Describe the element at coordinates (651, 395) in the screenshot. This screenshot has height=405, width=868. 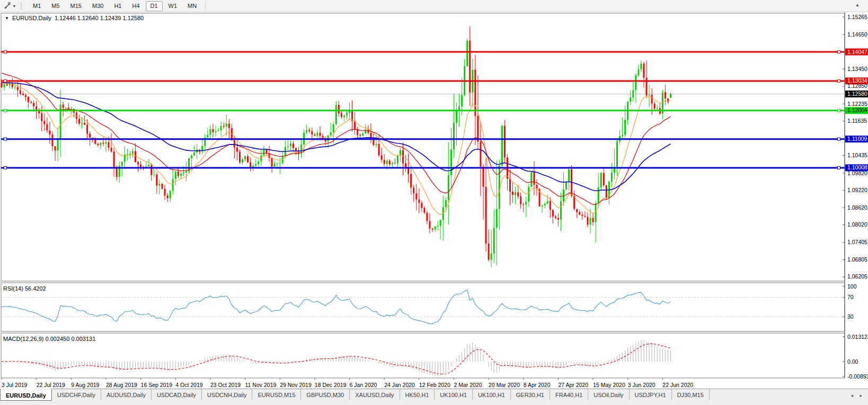
I see `chart-tab-usdjpy-h1: USDJPY,H1` at that location.